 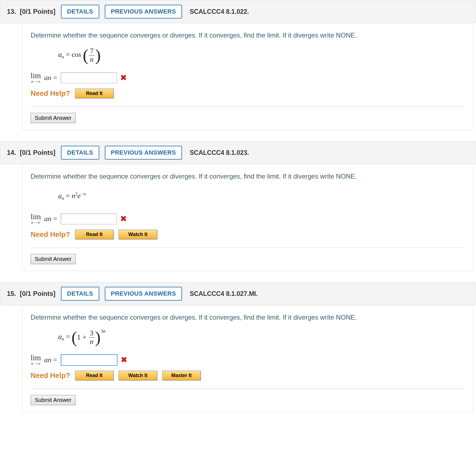 I want to click on question-header: 13. [0/1 Points]DETAILSPREVIOUS ANSWERSS…, so click(x=238, y=12).